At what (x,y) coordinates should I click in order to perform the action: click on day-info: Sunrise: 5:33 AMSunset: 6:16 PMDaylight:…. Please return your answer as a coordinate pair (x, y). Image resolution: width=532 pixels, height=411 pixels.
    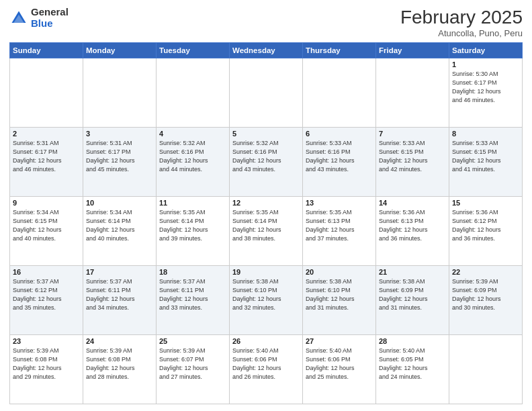
    Looking at the image, I should click on (339, 156).